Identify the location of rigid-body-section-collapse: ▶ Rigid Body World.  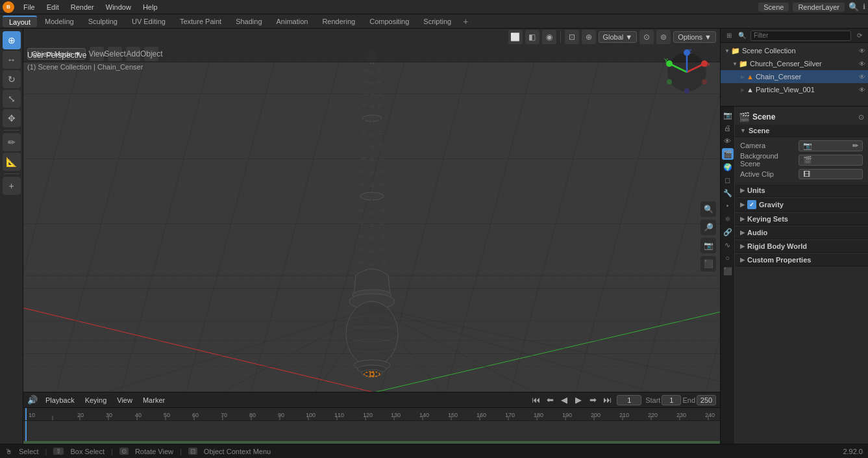
(801, 247).